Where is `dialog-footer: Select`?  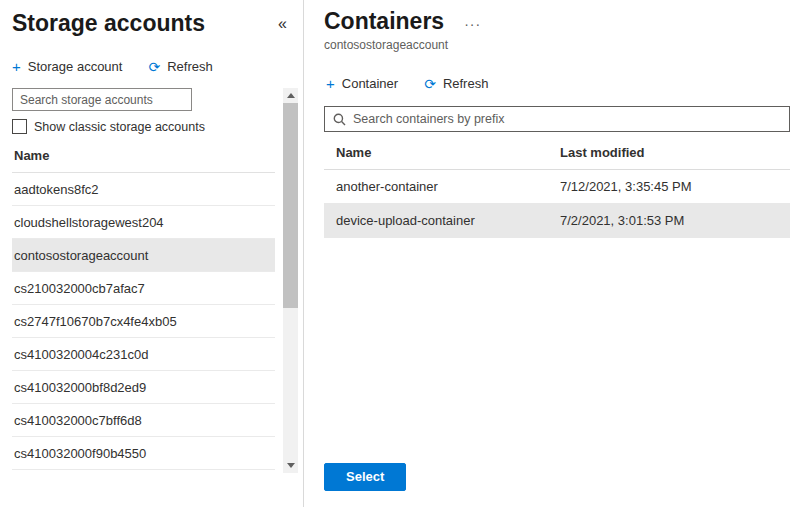
dialog-footer: Select is located at coordinates (557, 479).